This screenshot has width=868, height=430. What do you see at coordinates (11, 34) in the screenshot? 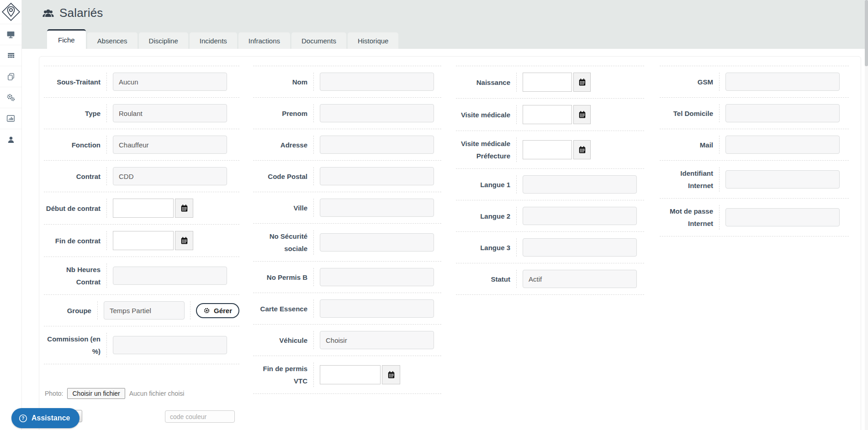
I see `sidebar-item-monitor` at bounding box center [11, 34].